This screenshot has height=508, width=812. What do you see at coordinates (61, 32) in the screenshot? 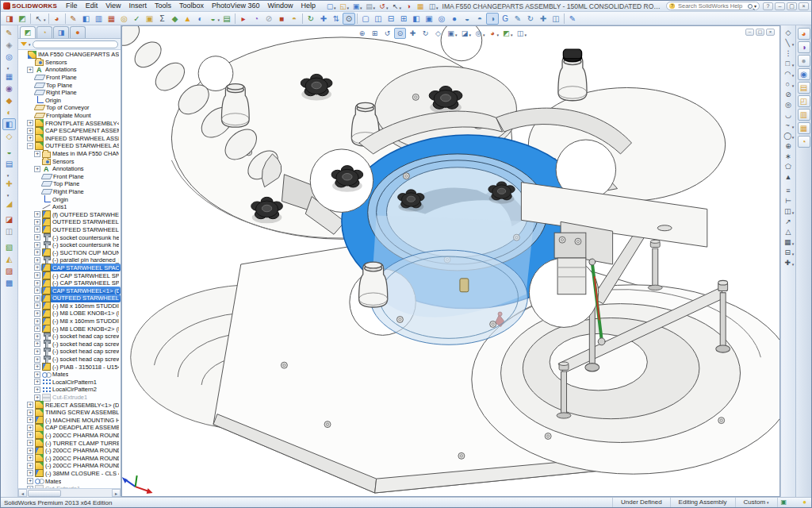
I see `featuremanager-tab: ◨` at bounding box center [61, 32].